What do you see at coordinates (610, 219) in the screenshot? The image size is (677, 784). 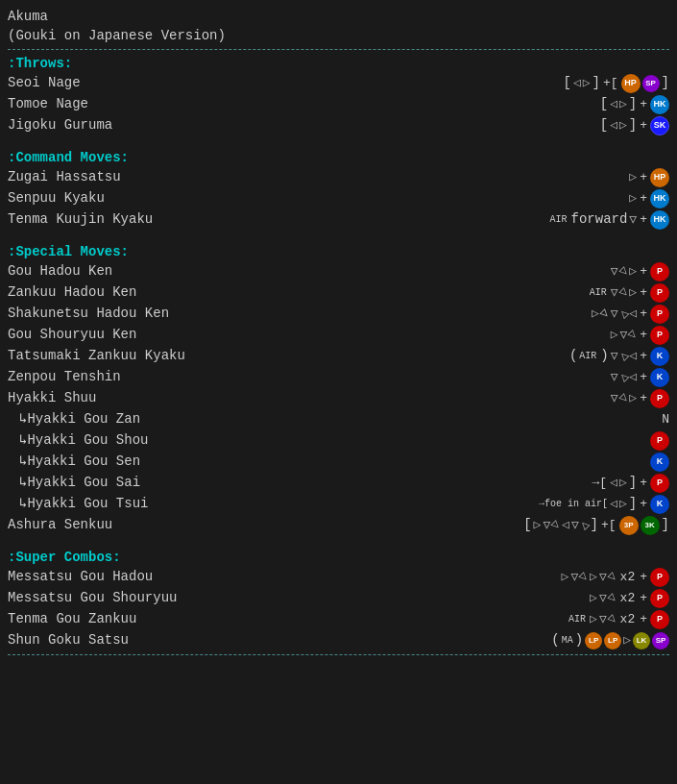 I see `move-inputs: AIR forward ▽ + HK` at bounding box center [610, 219].